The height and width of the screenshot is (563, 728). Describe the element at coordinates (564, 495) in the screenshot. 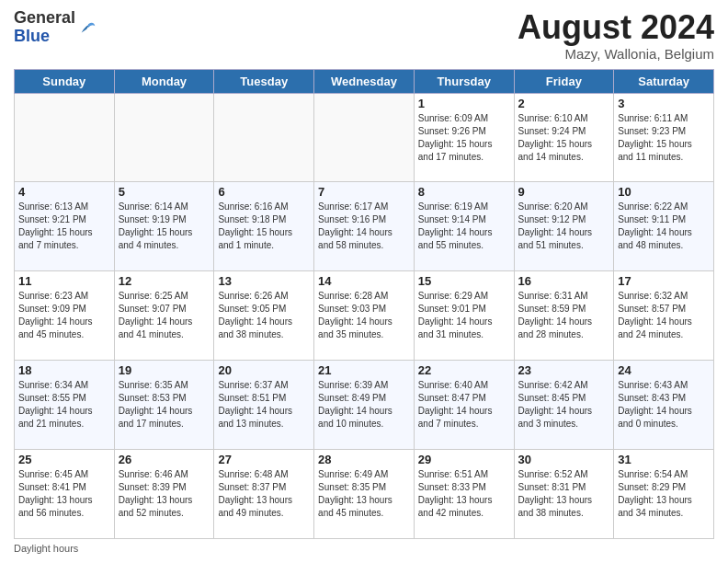

I see `calendar-cell: 30Sunrise: 6:52 AM Sunset: 8:31 PM Dayli…` at that location.